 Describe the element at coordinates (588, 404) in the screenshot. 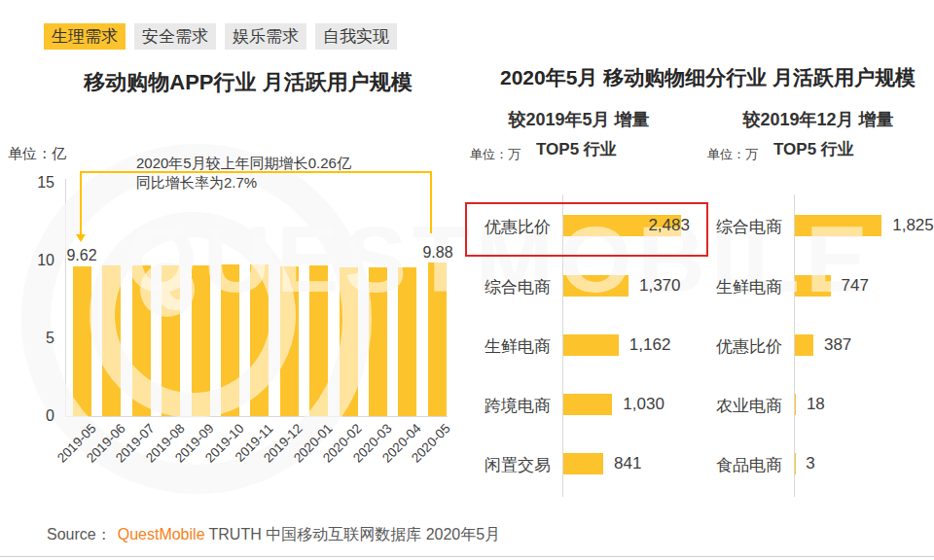

I see `middle-bar-跨境电商` at that location.